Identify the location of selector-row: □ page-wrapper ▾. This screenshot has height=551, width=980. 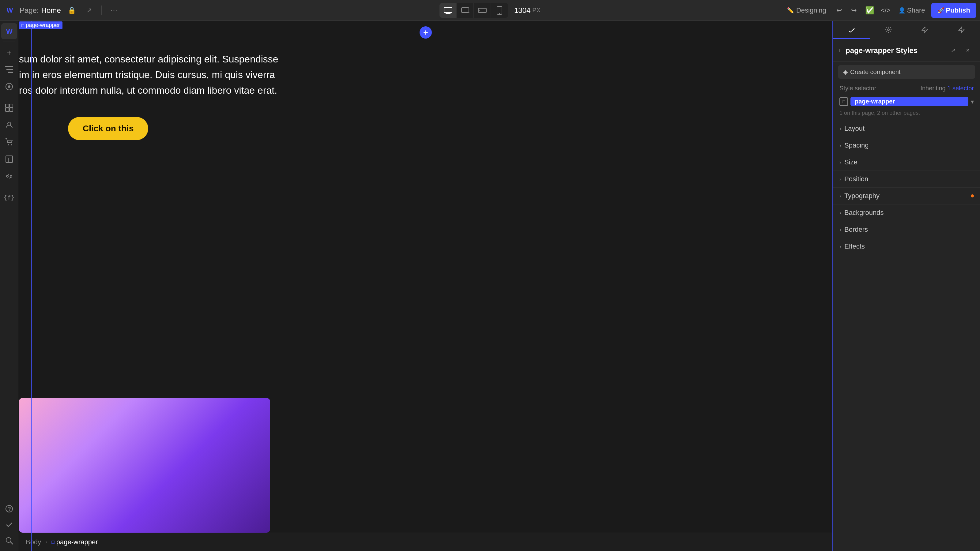
(907, 102).